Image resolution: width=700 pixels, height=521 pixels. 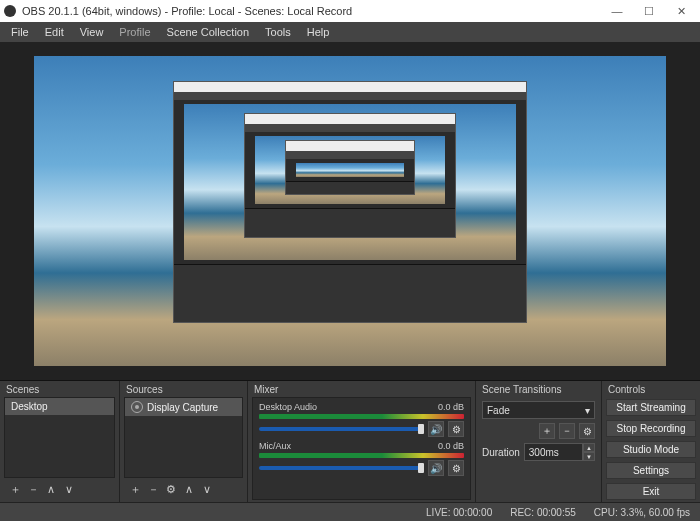 What do you see at coordinates (681, 11) in the screenshot?
I see `close-button: ✕` at bounding box center [681, 11].